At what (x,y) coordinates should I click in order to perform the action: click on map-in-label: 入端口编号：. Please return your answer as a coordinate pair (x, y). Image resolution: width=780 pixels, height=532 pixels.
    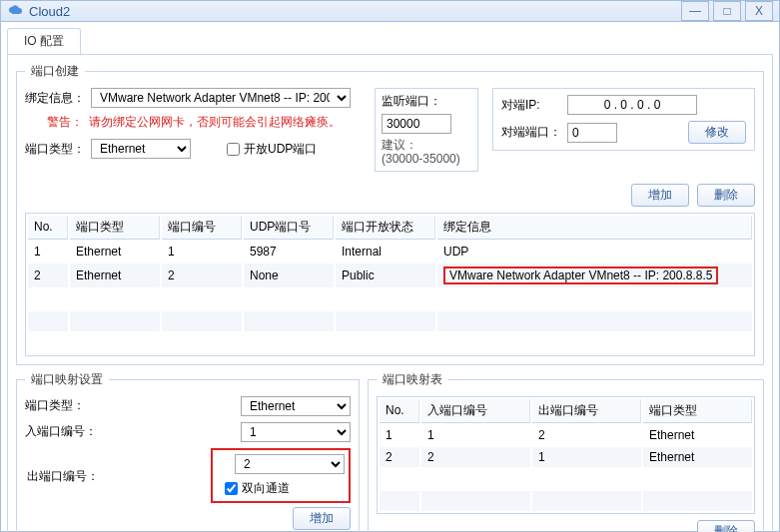
    Looking at the image, I should click on (70, 431).